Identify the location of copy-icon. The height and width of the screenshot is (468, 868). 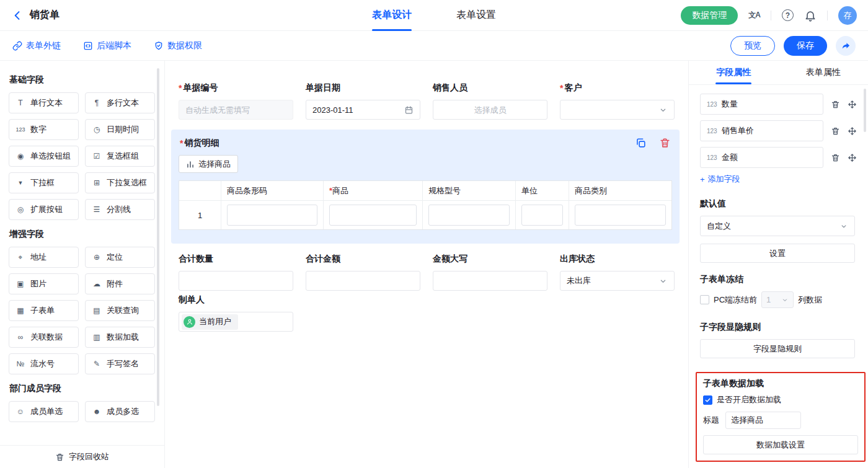
(641, 143).